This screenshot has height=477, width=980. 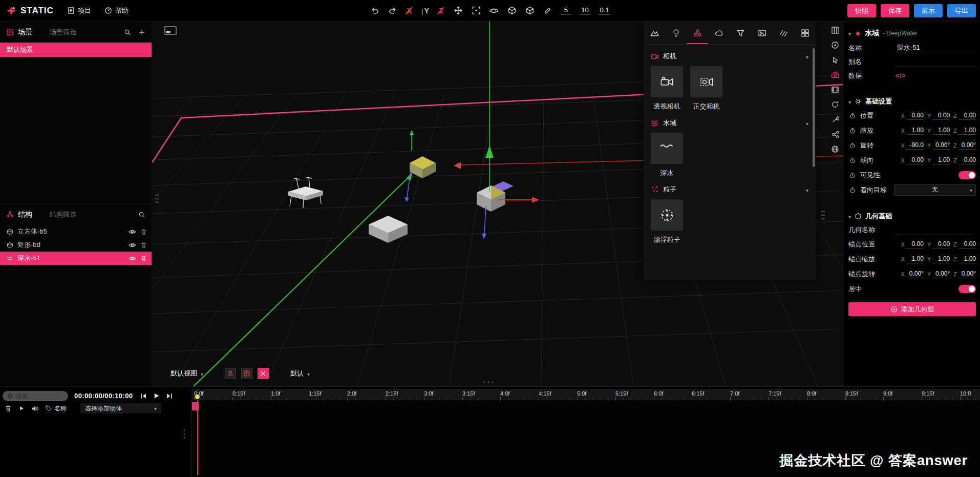 I want to click on name-input: 深水-51, so click(x=935, y=48).